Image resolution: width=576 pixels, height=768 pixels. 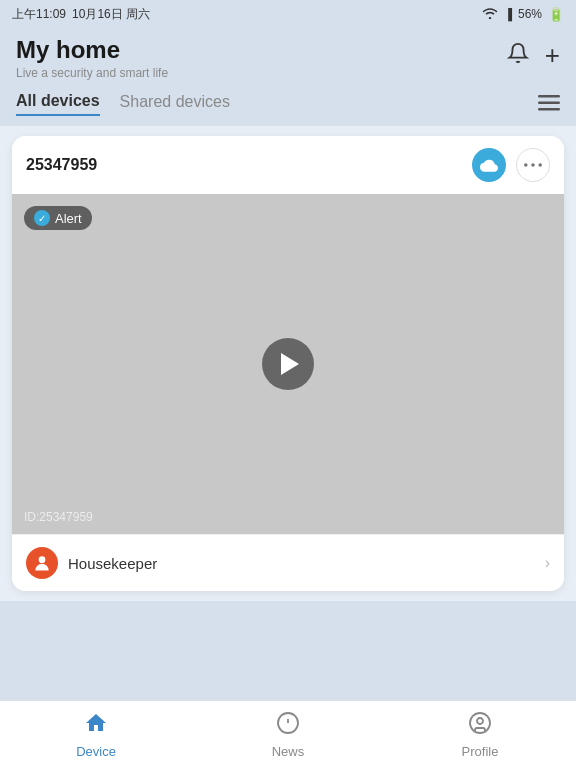 I want to click on alert-badge: ✓ Alert, so click(x=58, y=218).